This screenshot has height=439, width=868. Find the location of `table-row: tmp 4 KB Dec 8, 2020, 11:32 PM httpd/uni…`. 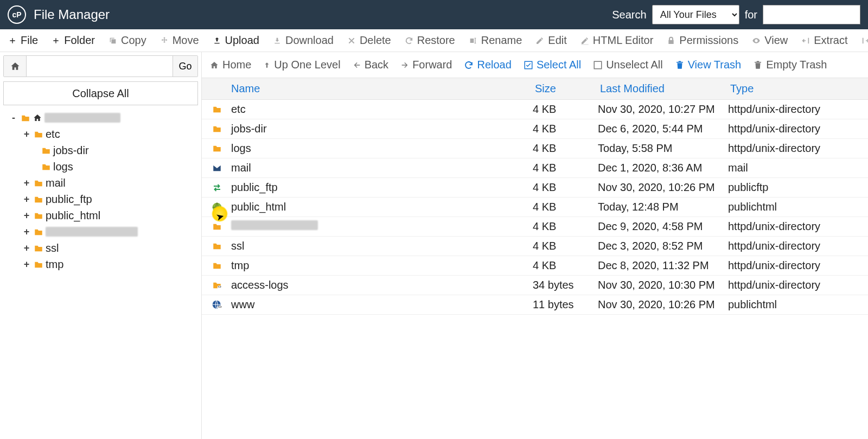

table-row: tmp 4 KB Dec 8, 2020, 11:32 PM httpd/uni… is located at coordinates (535, 266).